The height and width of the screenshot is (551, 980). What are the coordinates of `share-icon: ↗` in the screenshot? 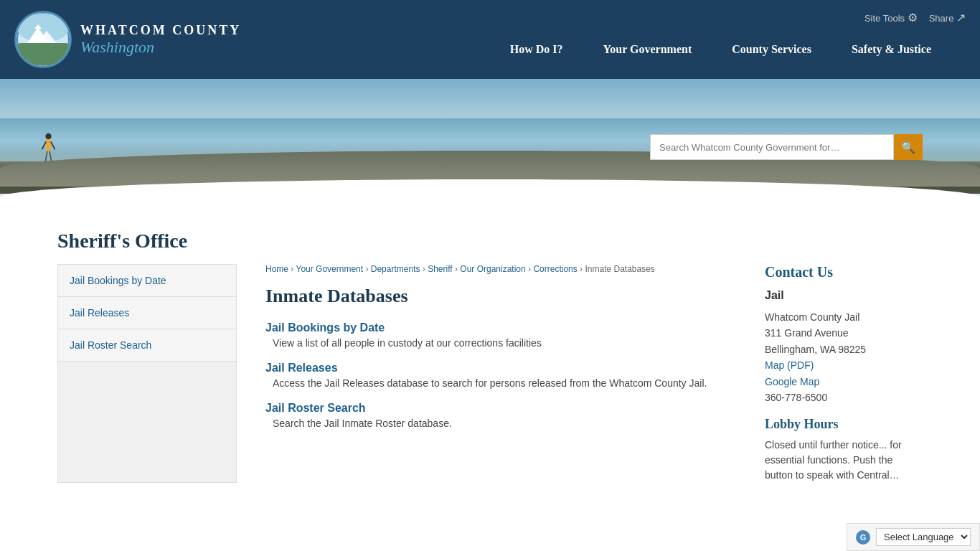 It's located at (961, 17).